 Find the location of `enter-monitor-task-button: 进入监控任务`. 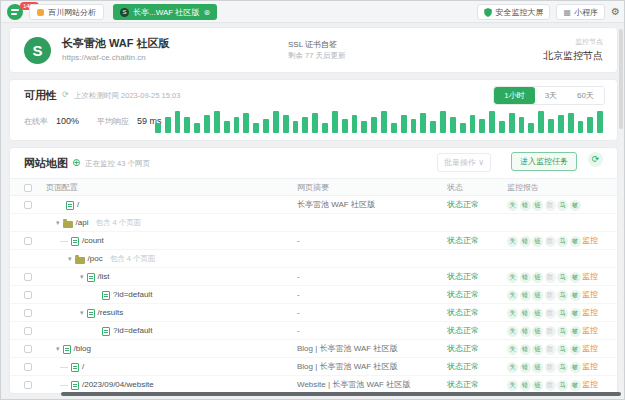

enter-monitor-task-button: 进入监控任务 is located at coordinates (544, 162).